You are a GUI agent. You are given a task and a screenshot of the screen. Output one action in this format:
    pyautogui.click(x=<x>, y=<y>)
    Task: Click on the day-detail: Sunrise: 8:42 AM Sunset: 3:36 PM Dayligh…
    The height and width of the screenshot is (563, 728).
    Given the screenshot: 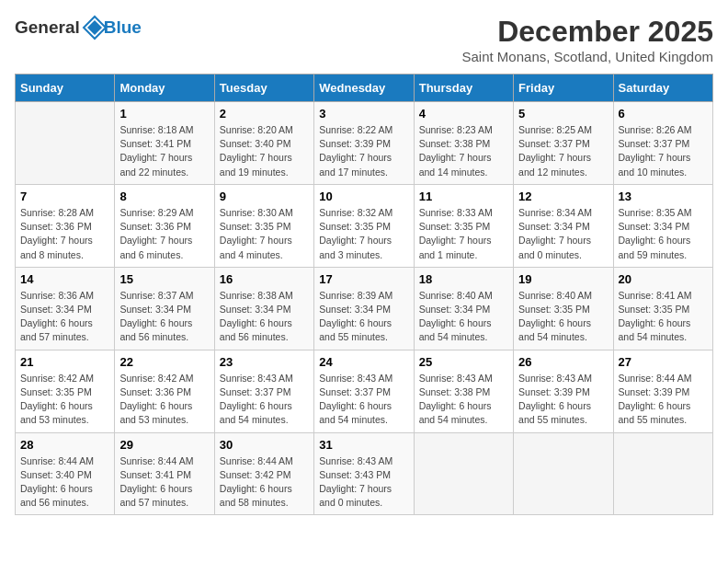 What is the action you would take?
    pyautogui.click(x=164, y=399)
    